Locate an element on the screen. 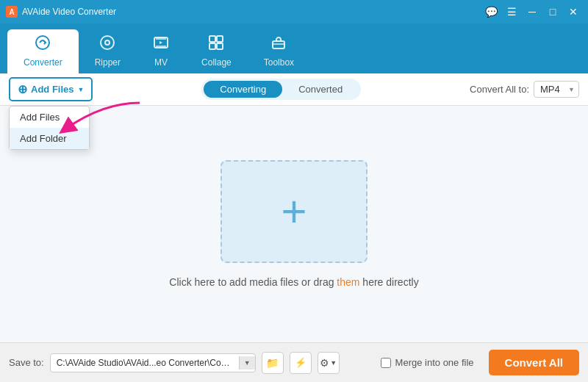 The height and width of the screenshot is (382, 588). nav-item-ripper: Ripper is located at coordinates (107, 51).